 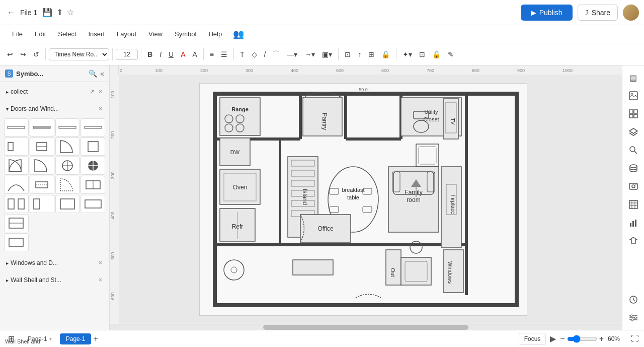 What do you see at coordinates (633, 300) in the screenshot?
I see `history-panel-btn` at bounding box center [633, 300].